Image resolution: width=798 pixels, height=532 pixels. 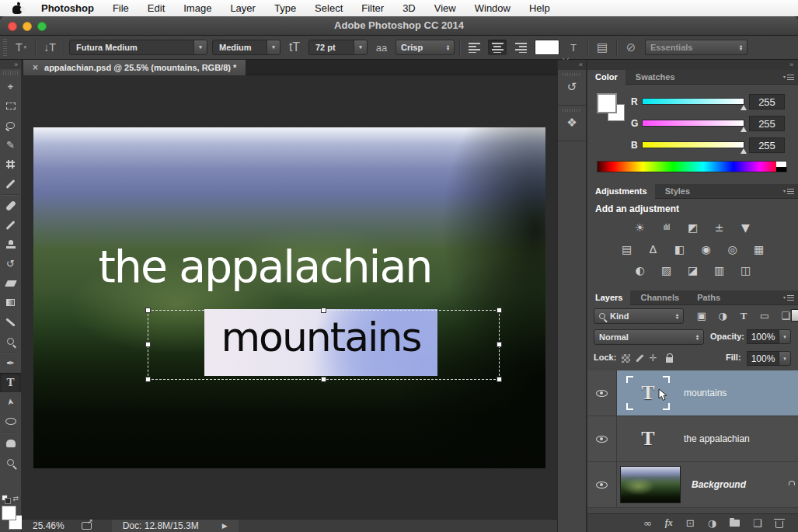 What do you see at coordinates (11, 144) in the screenshot?
I see `quick-selection-tool: ✎` at bounding box center [11, 144].